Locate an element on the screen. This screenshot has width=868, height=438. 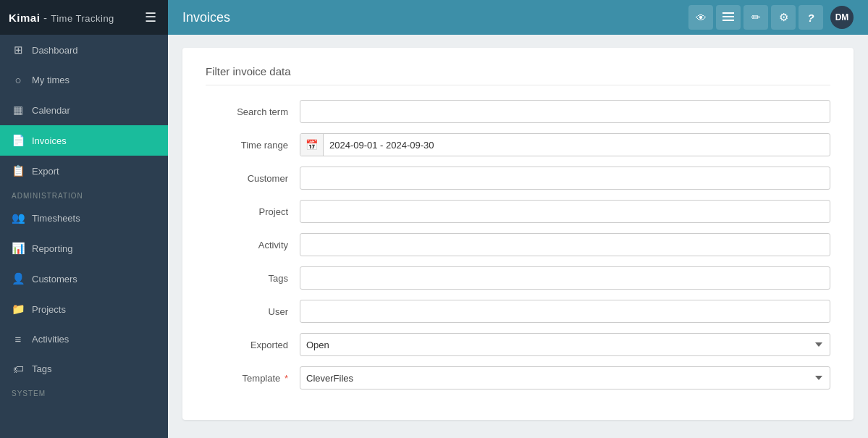
exported-select: Open Yes No All is located at coordinates (565, 345).